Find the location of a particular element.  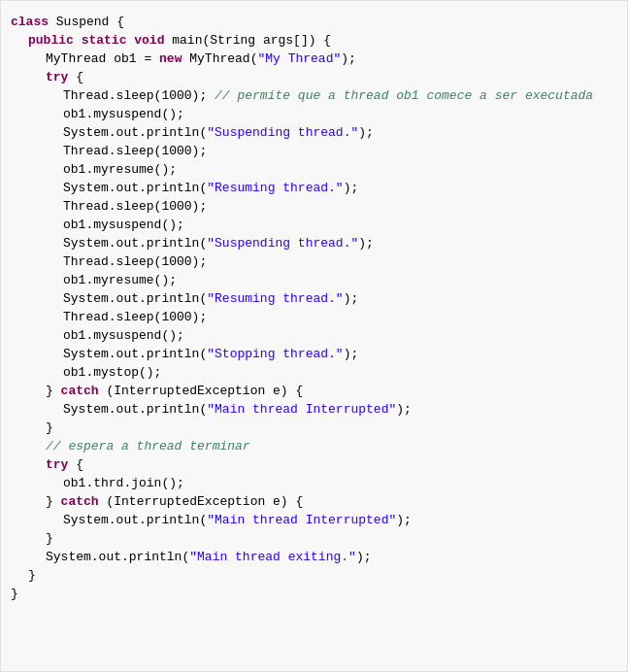

code-token-string: "Main thread exiting." is located at coordinates (273, 557).